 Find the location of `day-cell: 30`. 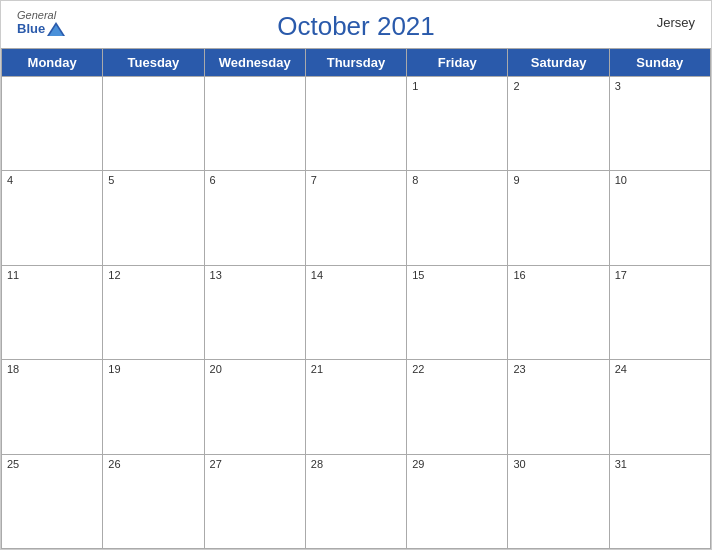

day-cell: 30 is located at coordinates (558, 502).